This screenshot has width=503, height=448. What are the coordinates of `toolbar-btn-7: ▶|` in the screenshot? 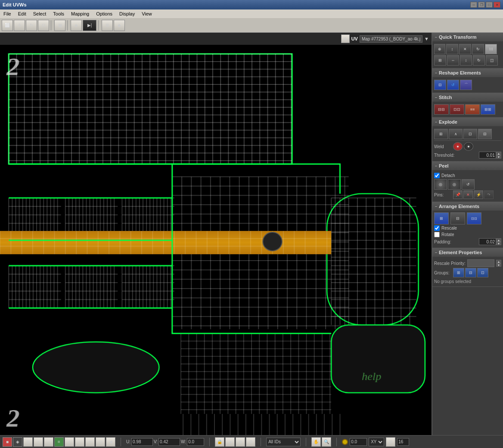 It's located at (90, 25).